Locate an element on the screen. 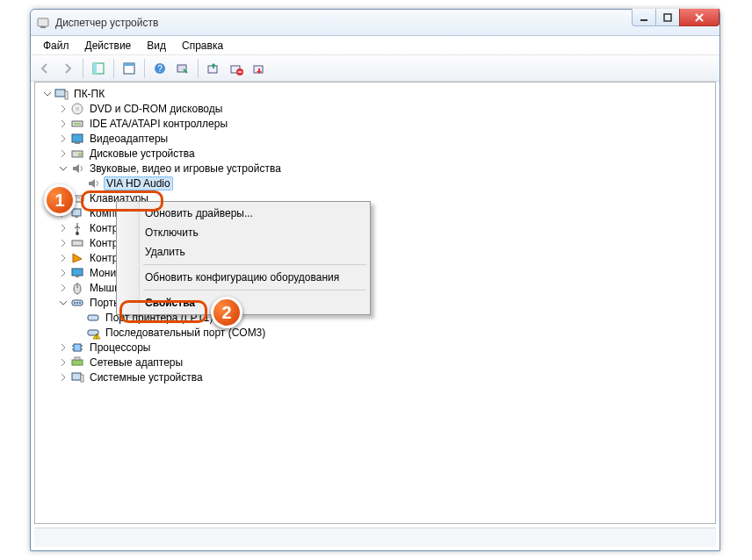 The image size is (752, 560). toolbar: ? is located at coordinates (375, 68).